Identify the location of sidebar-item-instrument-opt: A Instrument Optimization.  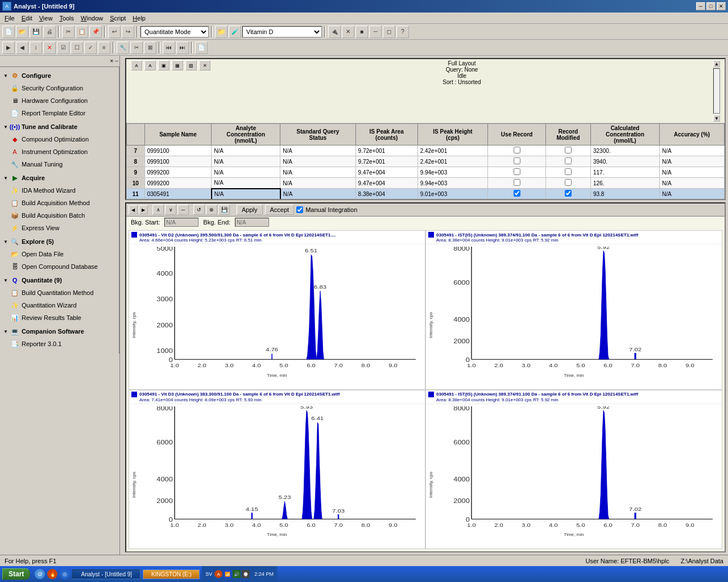
(59, 152).